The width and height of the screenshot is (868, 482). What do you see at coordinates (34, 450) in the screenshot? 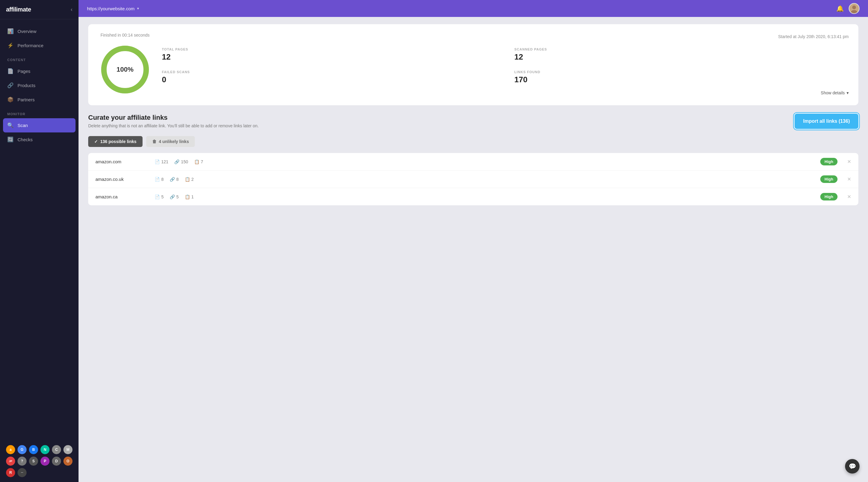
I see `partner-icon-b: B` at bounding box center [34, 450].